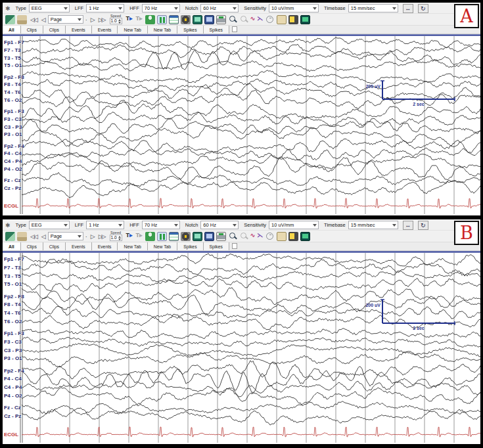 The image size is (483, 448). Describe the element at coordinates (134, 225) in the screenshot. I see `hff-label: HFF` at that location.